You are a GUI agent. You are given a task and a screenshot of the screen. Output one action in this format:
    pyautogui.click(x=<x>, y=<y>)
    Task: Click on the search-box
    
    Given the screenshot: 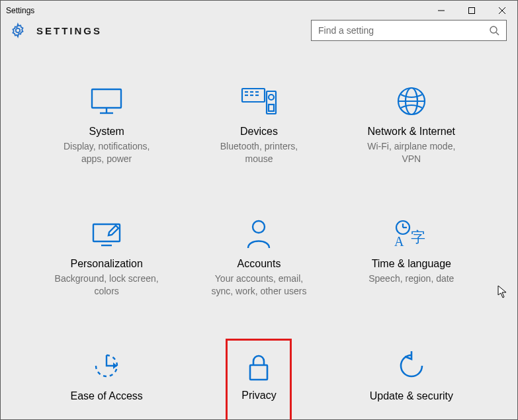 What is the action you would take?
    pyautogui.click(x=409, y=30)
    